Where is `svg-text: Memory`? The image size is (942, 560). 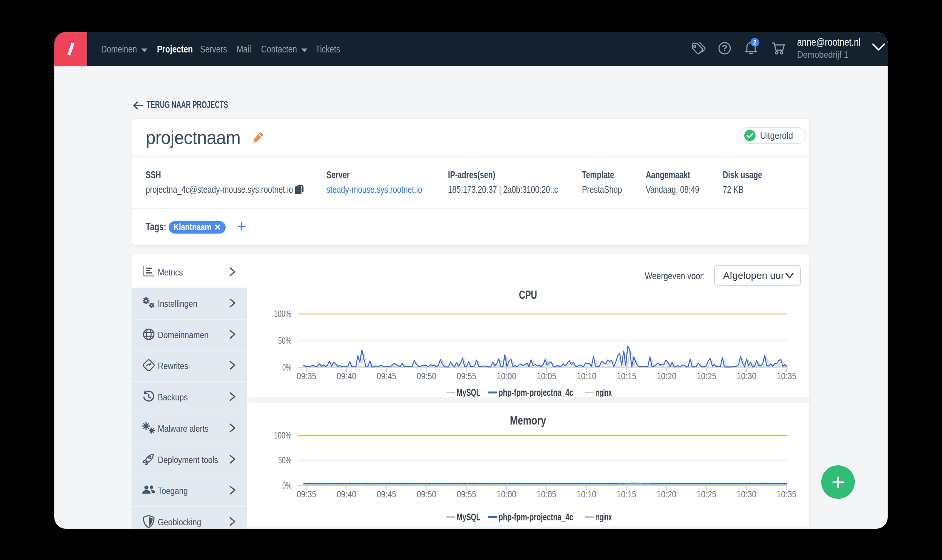 svg-text: Memory is located at coordinates (528, 420).